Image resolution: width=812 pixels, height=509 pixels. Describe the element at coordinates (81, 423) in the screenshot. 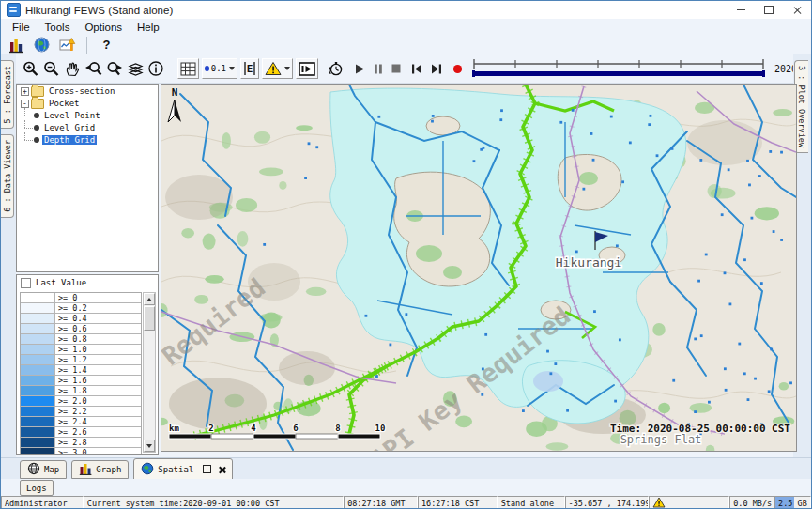

I see `legend-row: >= 2.4` at that location.